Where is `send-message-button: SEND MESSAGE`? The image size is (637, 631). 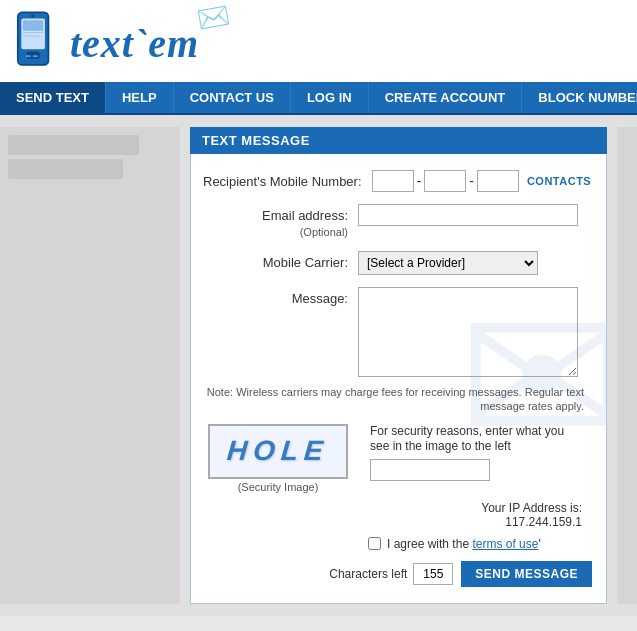 send-message-button: SEND MESSAGE is located at coordinates (526, 574).